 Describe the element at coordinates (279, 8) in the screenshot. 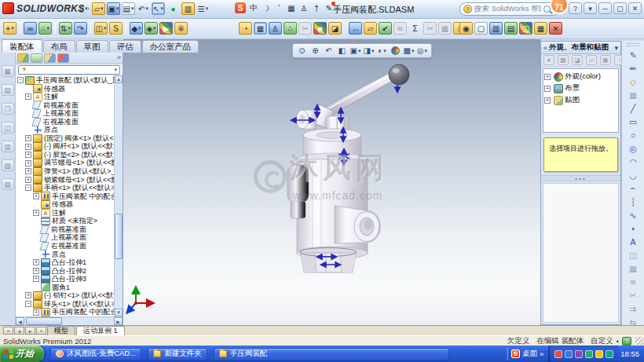

I see `ime-punctuation-icon: ’` at that location.